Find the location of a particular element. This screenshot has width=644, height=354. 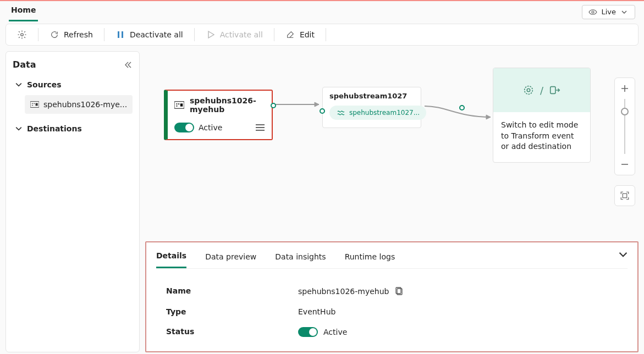

detail-status-value: Active is located at coordinates (335, 332).